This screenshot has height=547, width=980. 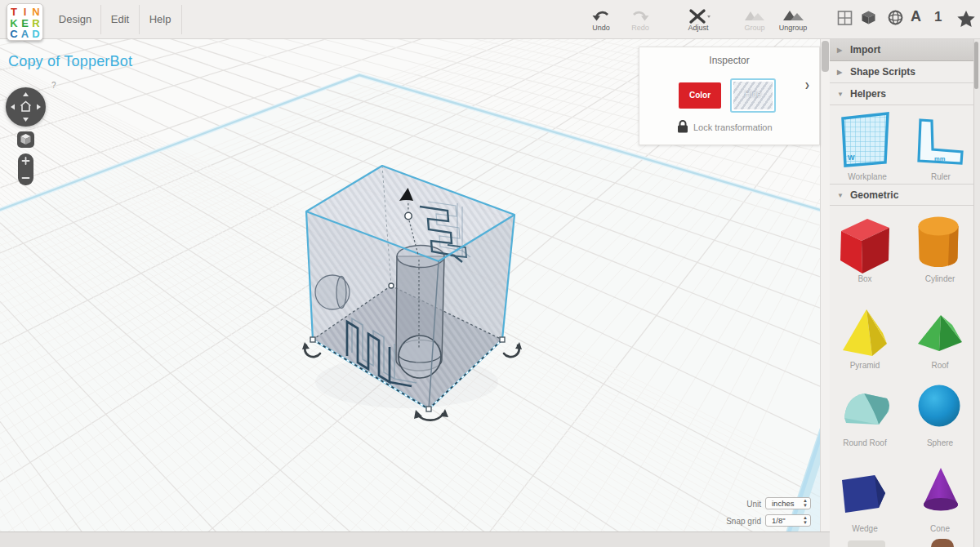 I want to click on svg-text: W, so click(x=851, y=158).